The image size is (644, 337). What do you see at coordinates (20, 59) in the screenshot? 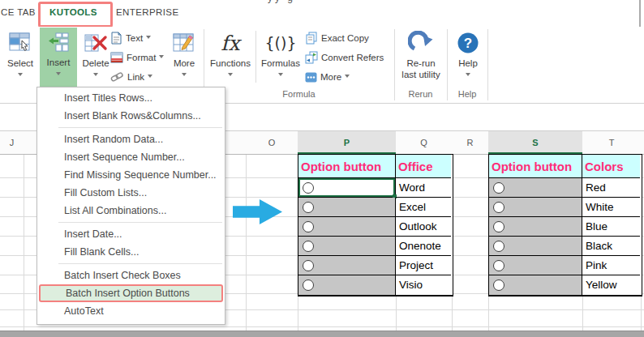
I see `select-button: Select` at bounding box center [20, 59].